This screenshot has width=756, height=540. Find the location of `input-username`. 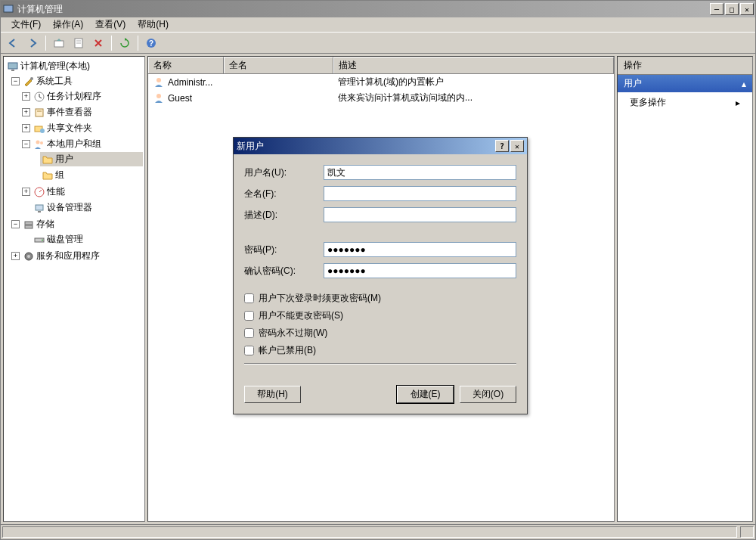

input-username is located at coordinates (420, 172).